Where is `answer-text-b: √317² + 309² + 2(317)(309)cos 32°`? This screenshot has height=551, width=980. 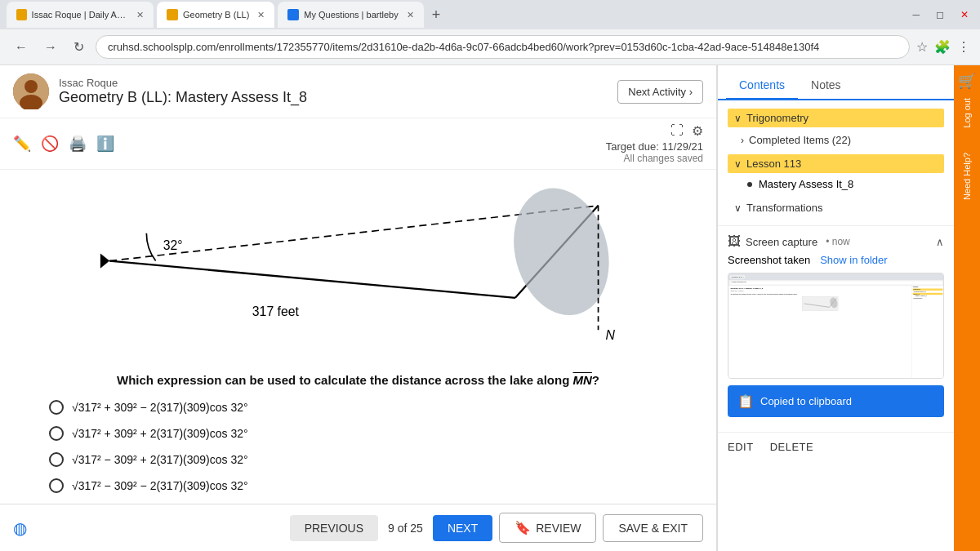
answer-text-b: √317² + 309² + 2(317)(309)cos 32° is located at coordinates (160, 433).